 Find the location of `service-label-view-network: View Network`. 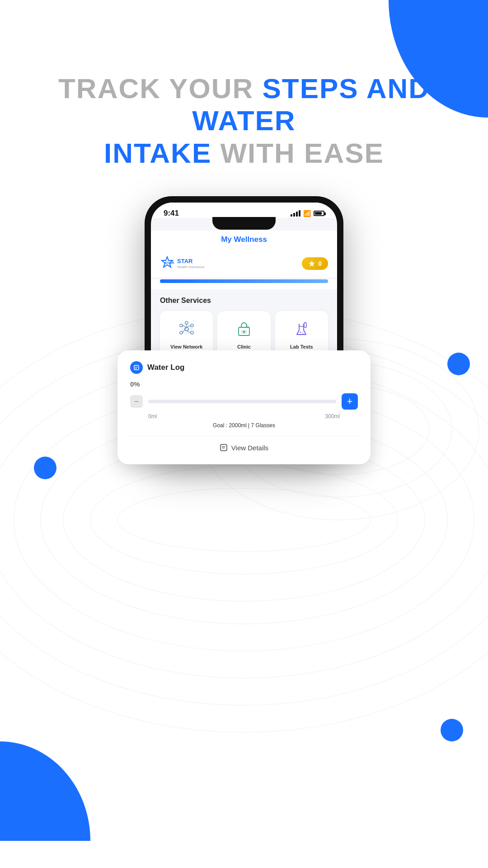

service-label-view-network: View Network is located at coordinates (186, 347).